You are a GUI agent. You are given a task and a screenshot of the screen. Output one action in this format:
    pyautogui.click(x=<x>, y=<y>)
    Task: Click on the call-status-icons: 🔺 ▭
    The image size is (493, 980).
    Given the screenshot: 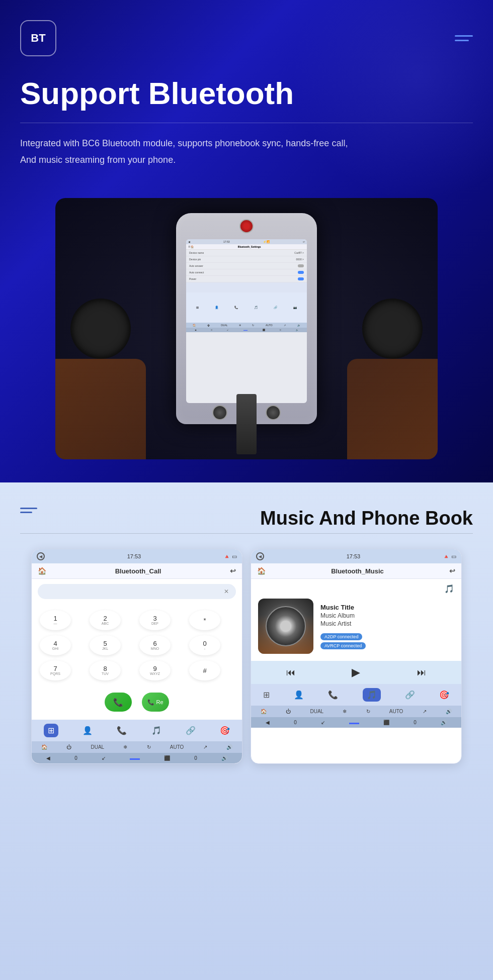 What is the action you would take?
    pyautogui.click(x=230, y=557)
    